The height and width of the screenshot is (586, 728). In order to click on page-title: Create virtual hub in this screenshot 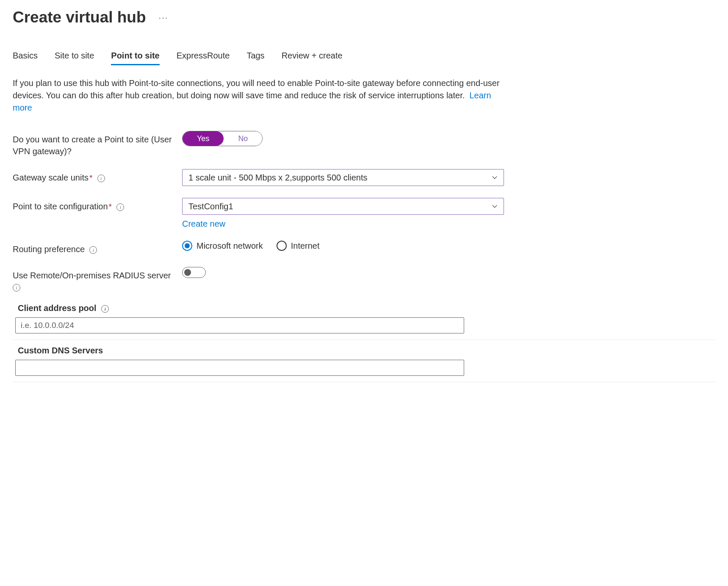, I will do `click(80, 17)`.